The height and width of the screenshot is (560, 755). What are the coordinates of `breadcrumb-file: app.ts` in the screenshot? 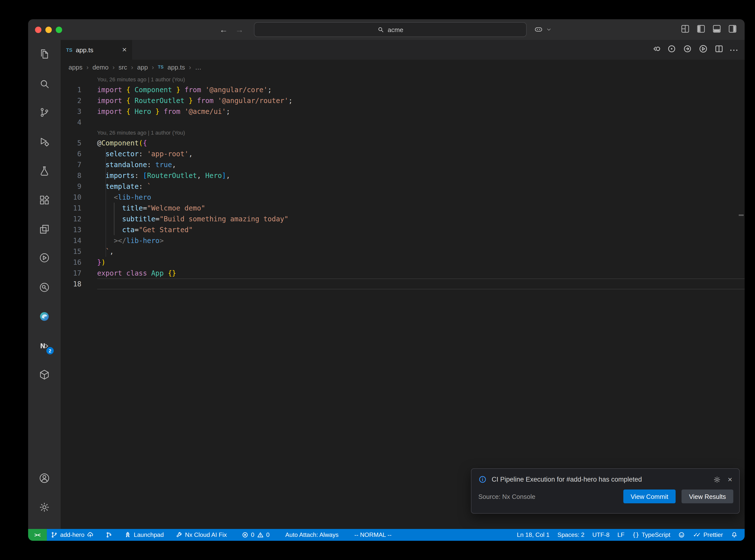 It's located at (176, 67).